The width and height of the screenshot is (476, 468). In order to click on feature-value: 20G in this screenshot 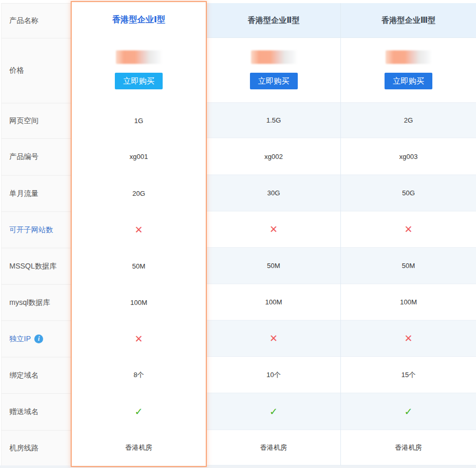, I will do `click(139, 193)`.